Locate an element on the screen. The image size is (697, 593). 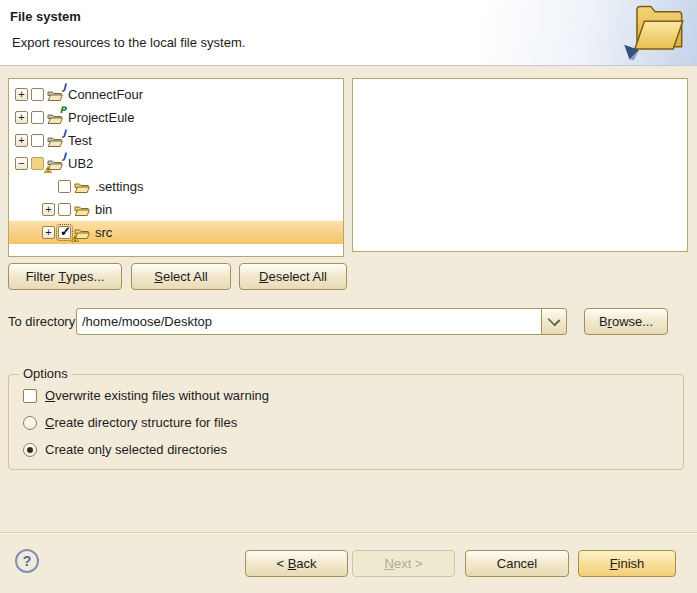
tree-item-label: ConnectFour is located at coordinates (104, 94).